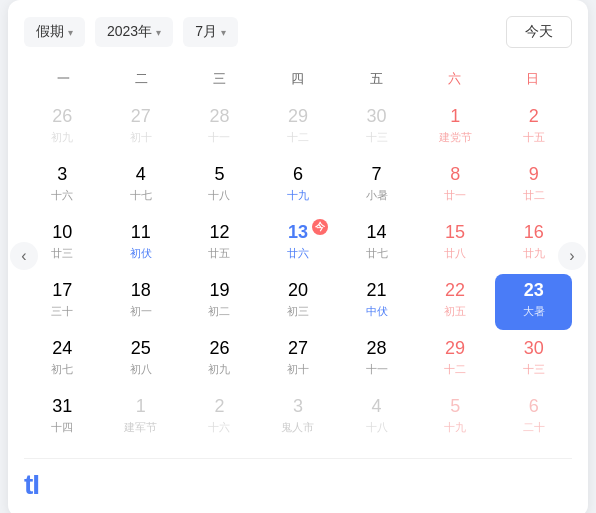 The height and width of the screenshot is (513, 596). Describe the element at coordinates (142, 302) in the screenshot. I see `day-cell: 18 初一` at that location.